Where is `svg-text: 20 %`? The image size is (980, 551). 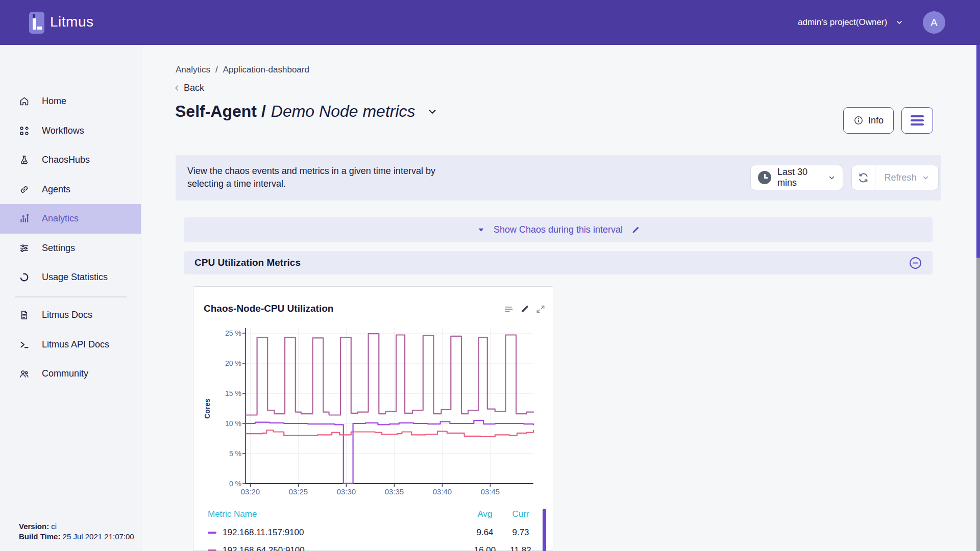 svg-text: 20 % is located at coordinates (233, 363).